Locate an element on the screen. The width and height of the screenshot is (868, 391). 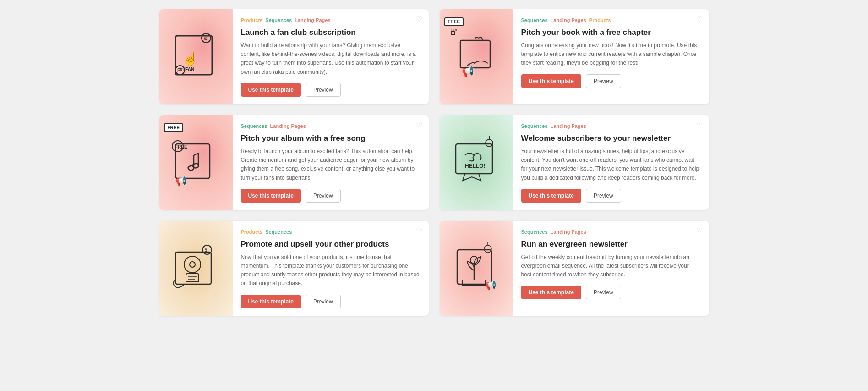
card-image-welcome-newsletter: HELLO! is located at coordinates (476, 162).